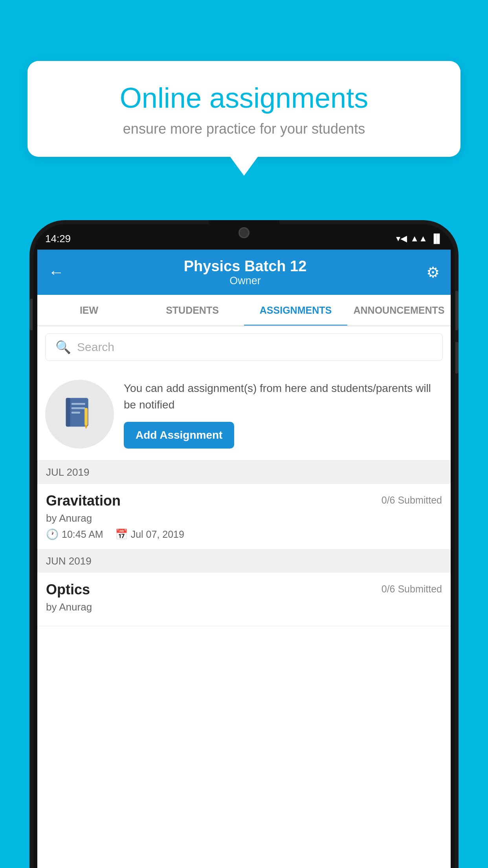 The width and height of the screenshot is (488, 868). I want to click on bubble-title: Online assignments, so click(244, 98).